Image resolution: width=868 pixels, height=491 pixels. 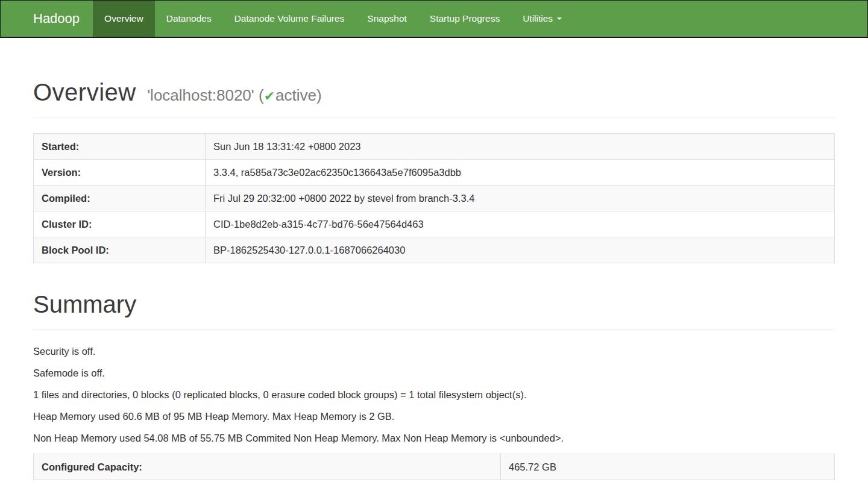 I want to click on nav-item-datanode-volume-failures: Datanode Volume Failures, so click(x=289, y=19).